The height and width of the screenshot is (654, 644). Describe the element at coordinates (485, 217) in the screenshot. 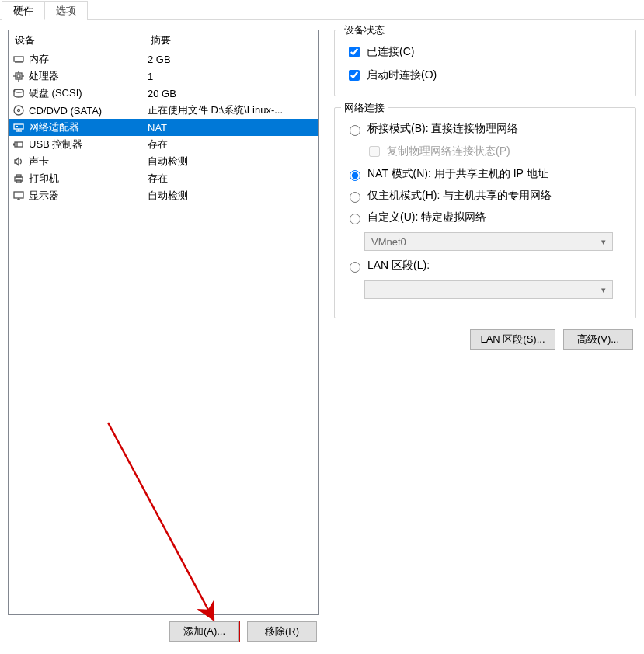

I see `custom-radio: 自定义(U): 特定虚拟网络` at that location.